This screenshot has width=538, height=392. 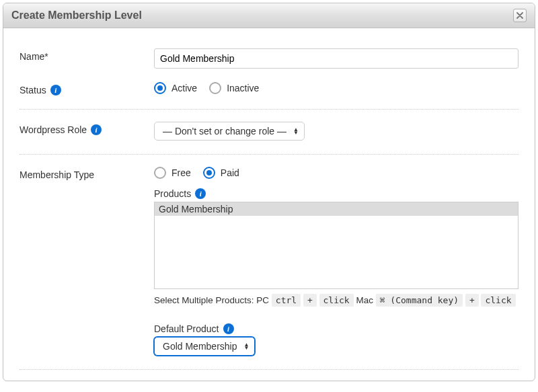 I want to click on type-free-label: Free, so click(x=182, y=173).